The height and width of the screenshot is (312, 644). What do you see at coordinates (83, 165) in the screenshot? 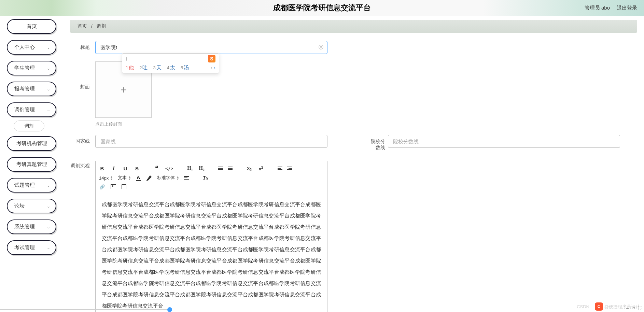
I see `process-label: 调剂流程` at bounding box center [83, 165].